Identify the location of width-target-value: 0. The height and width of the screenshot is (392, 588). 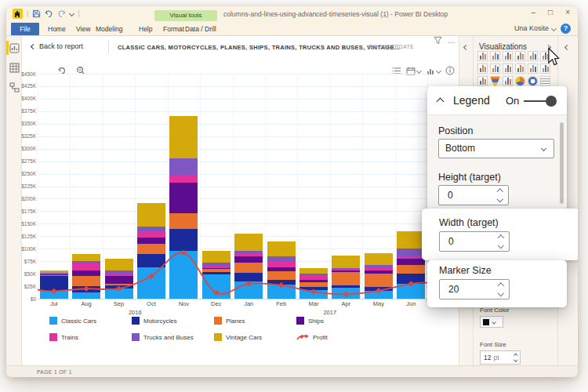
(466, 241).